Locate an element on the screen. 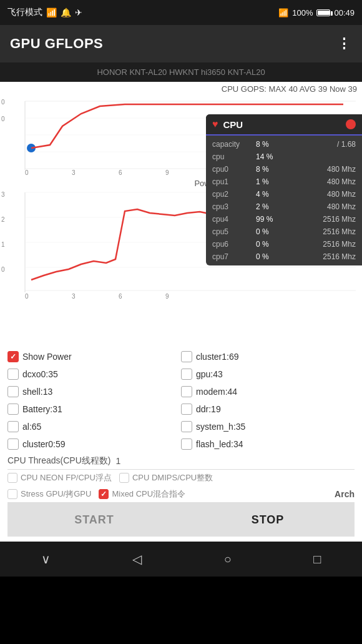  cpu-row-cpu7: cpu7 0 % 2516 Mhz is located at coordinates (284, 257).